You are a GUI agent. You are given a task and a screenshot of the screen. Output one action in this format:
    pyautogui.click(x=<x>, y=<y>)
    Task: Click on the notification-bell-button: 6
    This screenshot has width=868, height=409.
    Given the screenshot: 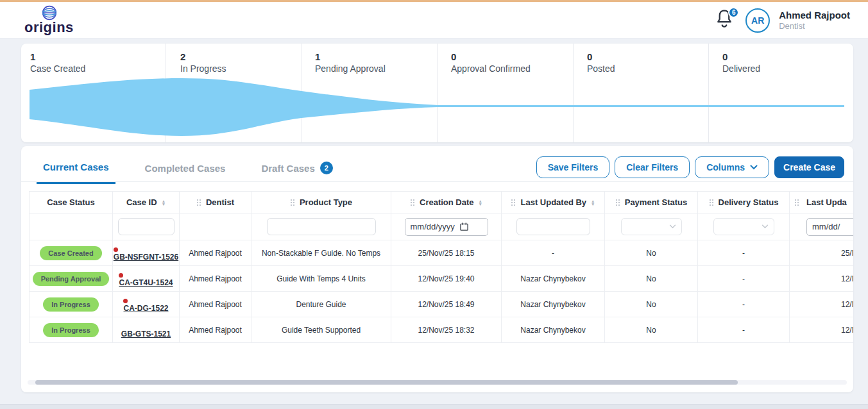 What is the action you would take?
    pyautogui.click(x=726, y=21)
    